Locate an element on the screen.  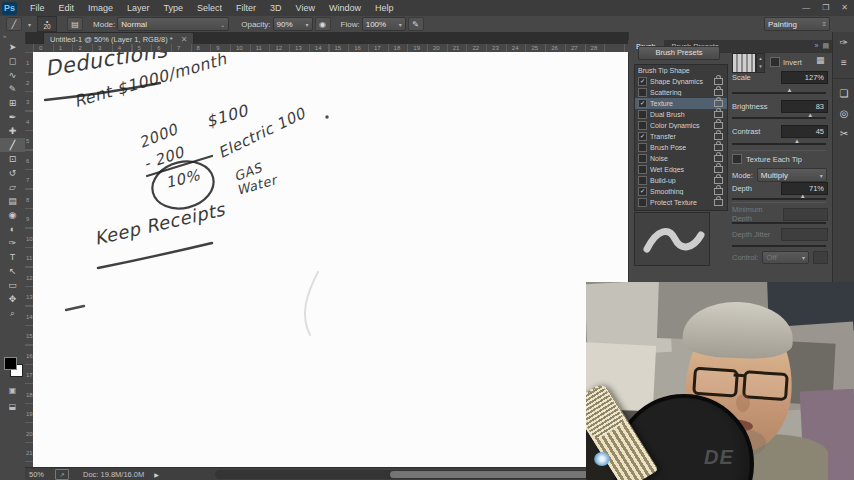
dock-clone-source-icon: ✂ is located at coordinates (844, 133).